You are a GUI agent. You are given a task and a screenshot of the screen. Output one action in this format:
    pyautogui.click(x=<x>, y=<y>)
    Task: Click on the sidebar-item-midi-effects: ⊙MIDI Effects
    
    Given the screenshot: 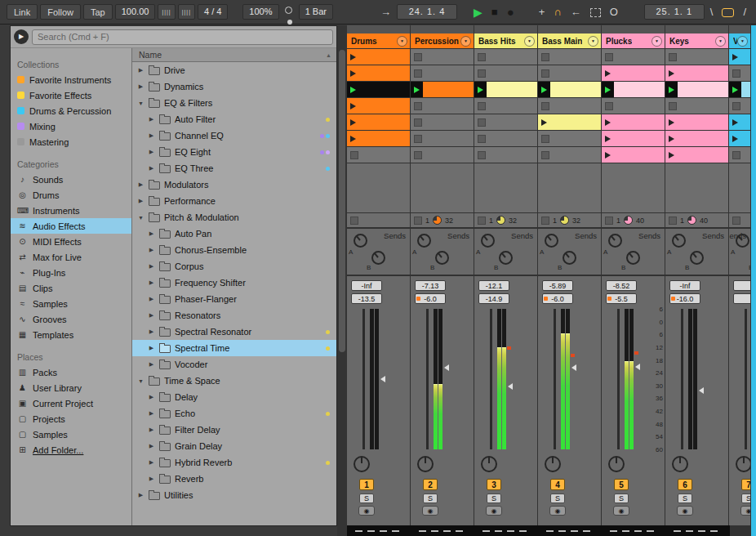 What is the action you would take?
    pyautogui.click(x=71, y=242)
    